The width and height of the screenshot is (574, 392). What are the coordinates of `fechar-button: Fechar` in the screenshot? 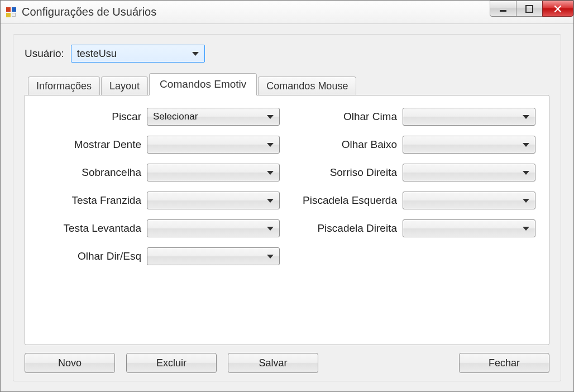 It's located at (504, 363).